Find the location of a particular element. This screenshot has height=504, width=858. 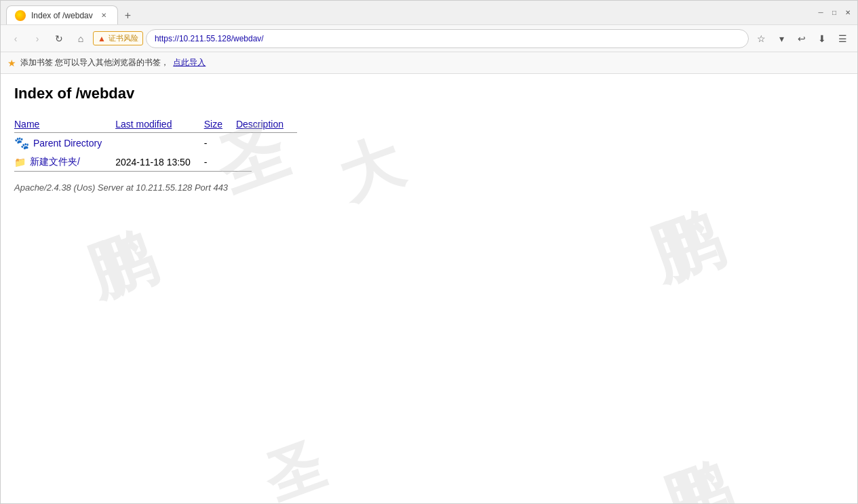

folder-cell: 📁 新建文件夹/ is located at coordinates (65, 162).